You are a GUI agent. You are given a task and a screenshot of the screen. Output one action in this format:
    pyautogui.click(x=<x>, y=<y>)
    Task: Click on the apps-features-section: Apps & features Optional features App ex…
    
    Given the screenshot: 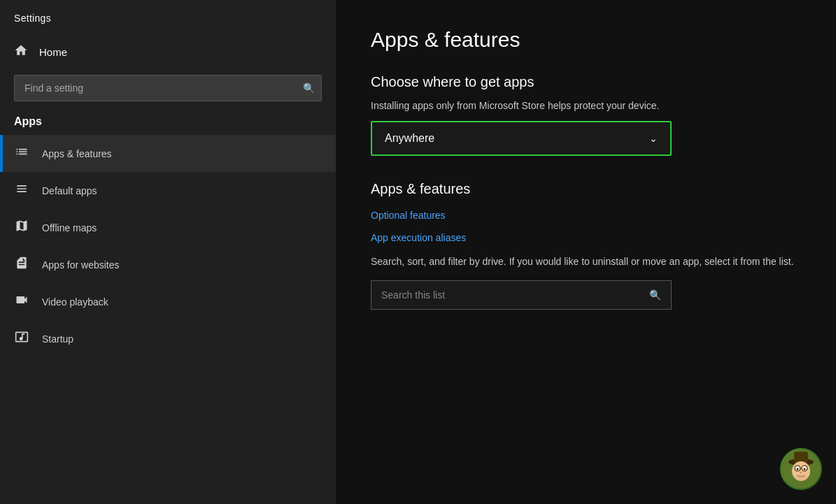 What is the action you would take?
    pyautogui.click(x=586, y=245)
    